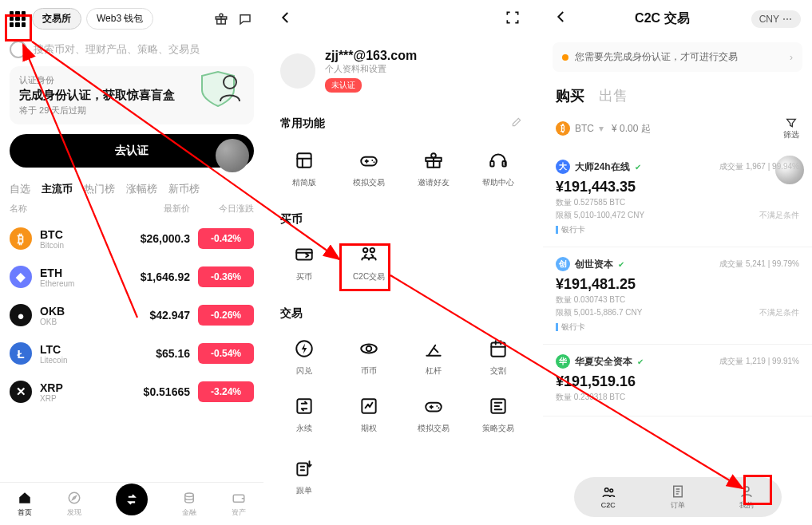  What do you see at coordinates (132, 96) in the screenshot?
I see `identity-verify-card: 认证身份 完成身份认证，获取惊喜盲盒 将于 29 天后过期` at bounding box center [132, 96].